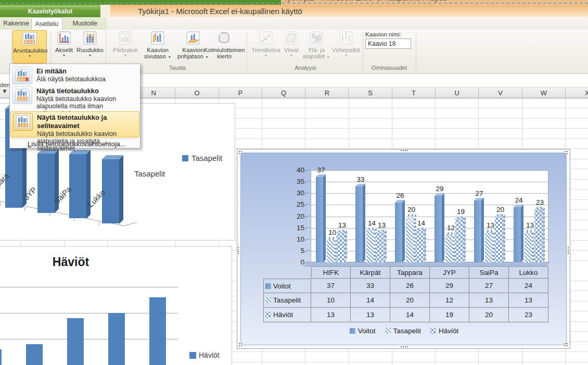 This screenshot has height=365, width=588. I want to click on column-header-U: U, so click(457, 93).